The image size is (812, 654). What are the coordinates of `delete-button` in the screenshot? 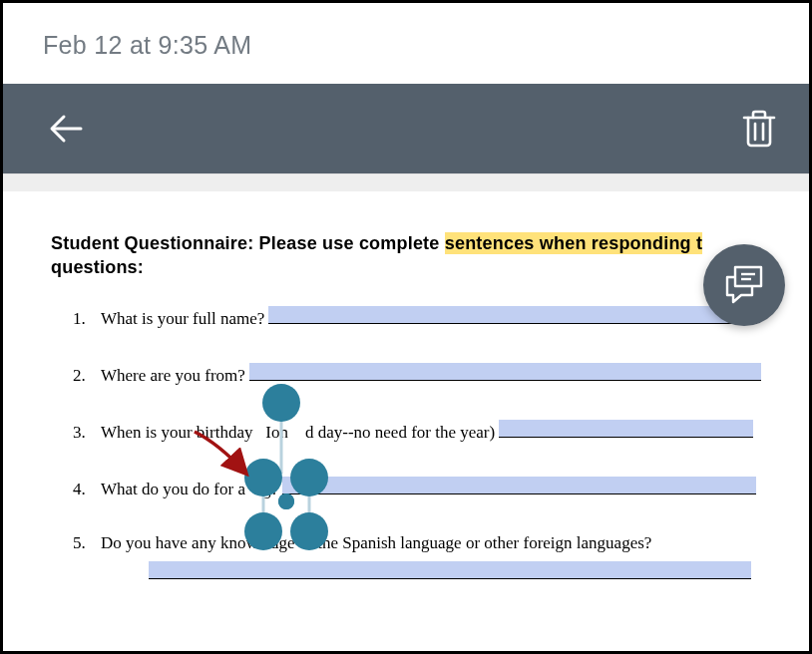 It's located at (759, 129).